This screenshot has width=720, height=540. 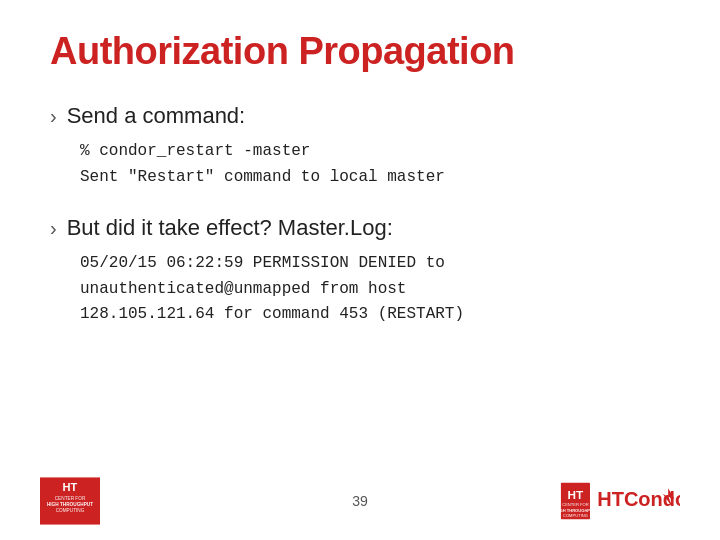 I want to click on slide-title: Authorization Propagation, so click(x=360, y=52).